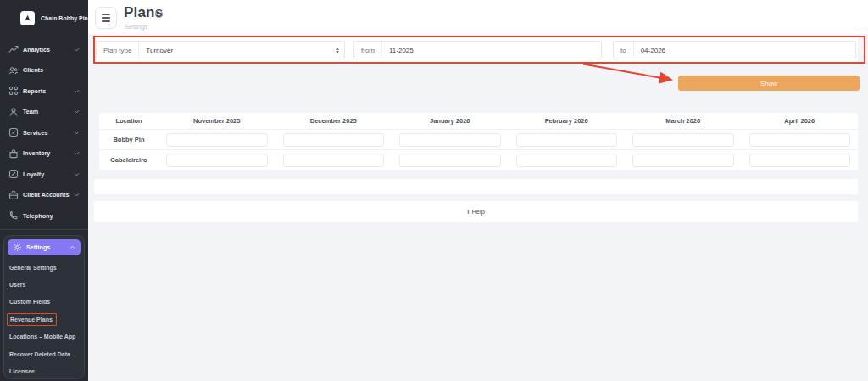  I want to click on sidebar-item-label: Services, so click(36, 132).